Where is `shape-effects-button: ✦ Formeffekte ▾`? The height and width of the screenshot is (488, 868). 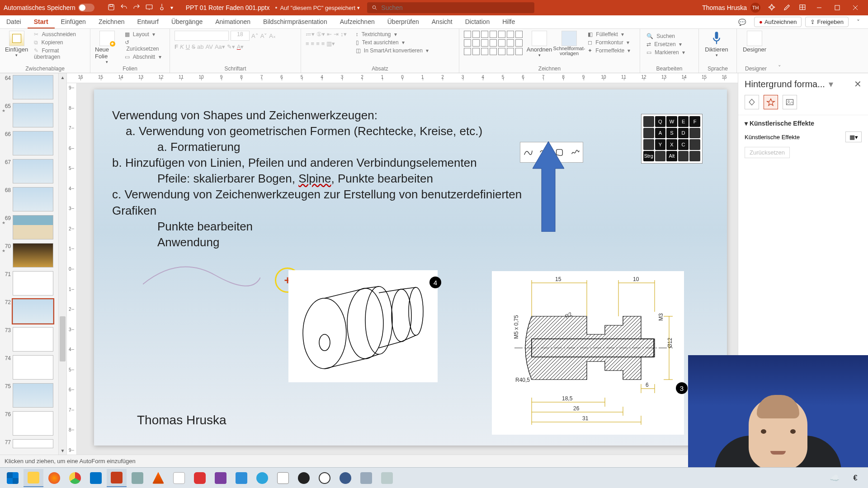
shape-effects-button: ✦ Formeffekte ▾ is located at coordinates (609, 51).